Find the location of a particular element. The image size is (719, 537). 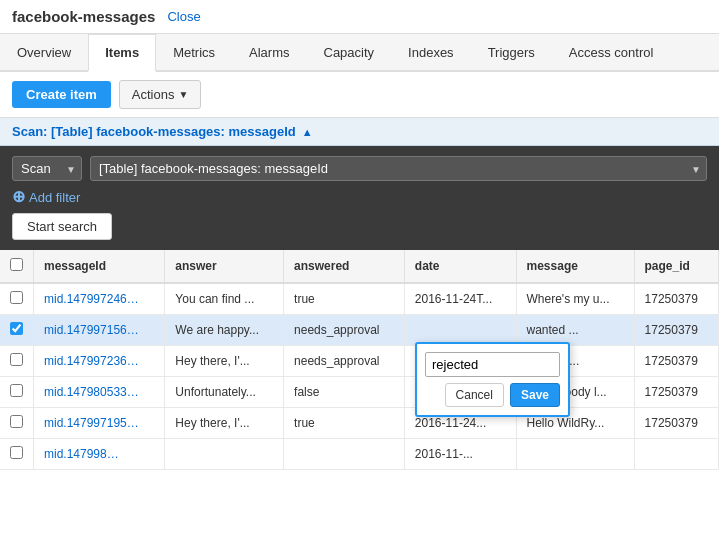

scan-select: Scan Query is located at coordinates (47, 168).